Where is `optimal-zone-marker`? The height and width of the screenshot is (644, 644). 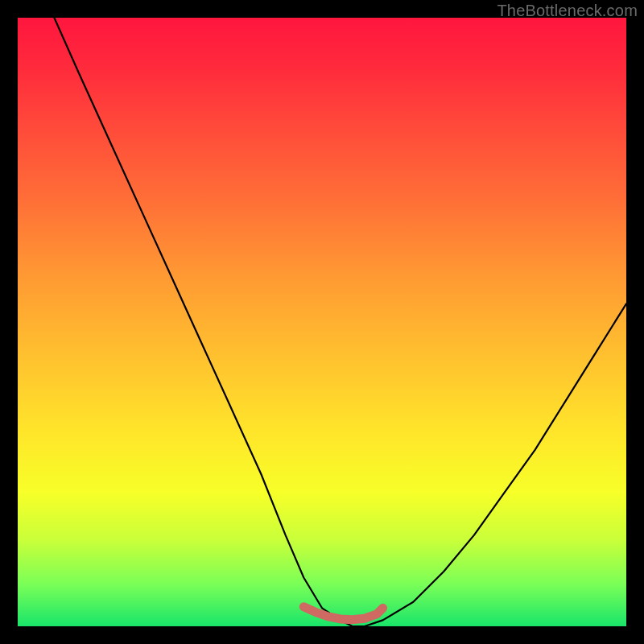 optimal-zone-marker is located at coordinates (343, 613).